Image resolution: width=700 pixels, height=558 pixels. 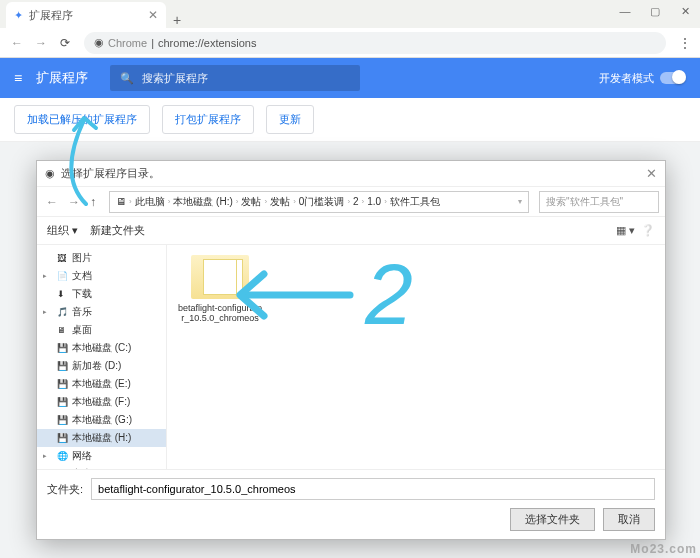 What do you see at coordinates (351, 174) in the screenshot?
I see `dialog-titlebar: ◉ 选择扩展程序目录。 ✕` at bounding box center [351, 174].